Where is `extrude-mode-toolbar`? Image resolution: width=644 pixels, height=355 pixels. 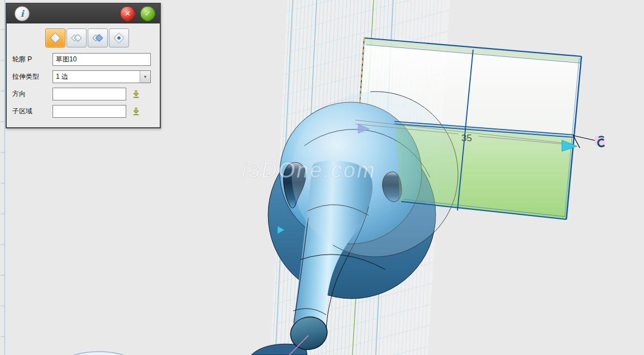 extrude-mode-toolbar is located at coordinates (83, 37).